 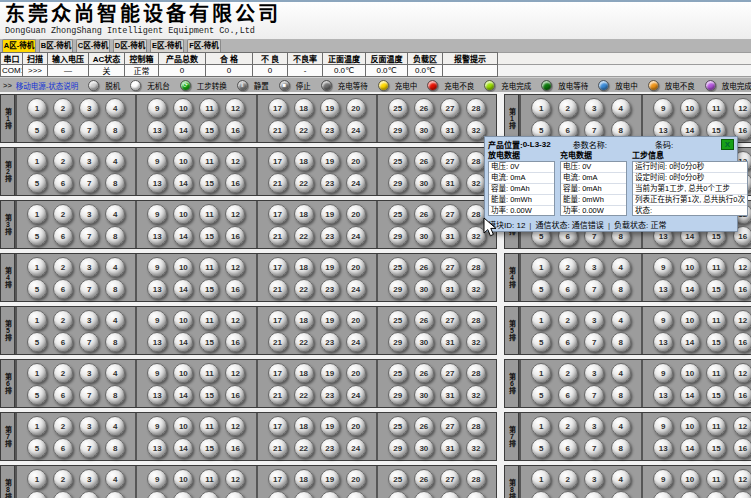 I want to click on tab-zone-A: A区-待机, so click(x=19, y=46).